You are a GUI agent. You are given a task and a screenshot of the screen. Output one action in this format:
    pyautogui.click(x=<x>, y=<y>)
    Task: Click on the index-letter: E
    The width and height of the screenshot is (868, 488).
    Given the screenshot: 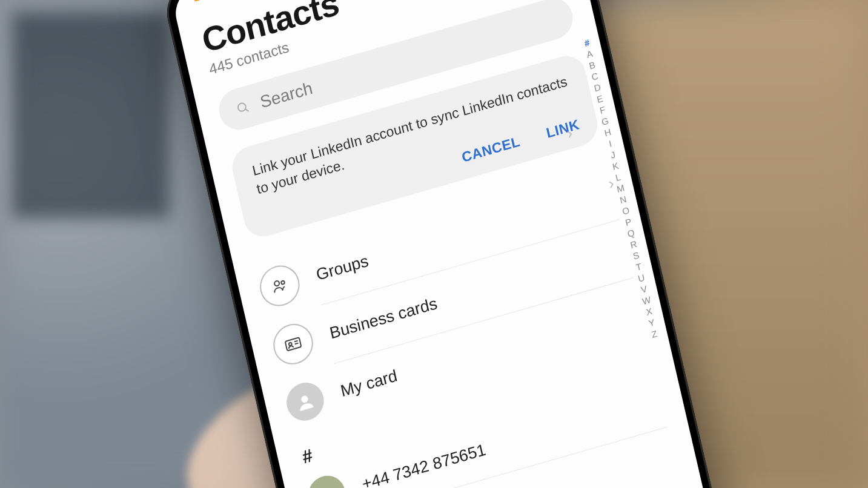 What is the action you would take?
    pyautogui.click(x=600, y=99)
    